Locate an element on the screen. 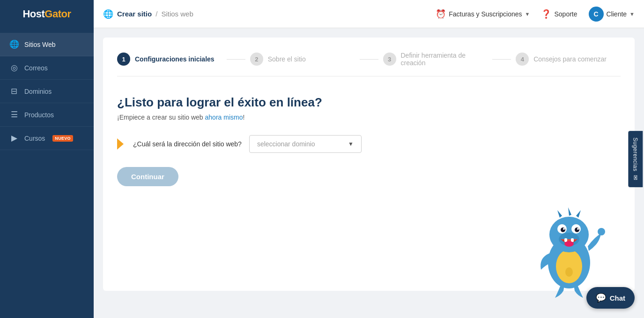  avatar: C is located at coordinates (596, 14).